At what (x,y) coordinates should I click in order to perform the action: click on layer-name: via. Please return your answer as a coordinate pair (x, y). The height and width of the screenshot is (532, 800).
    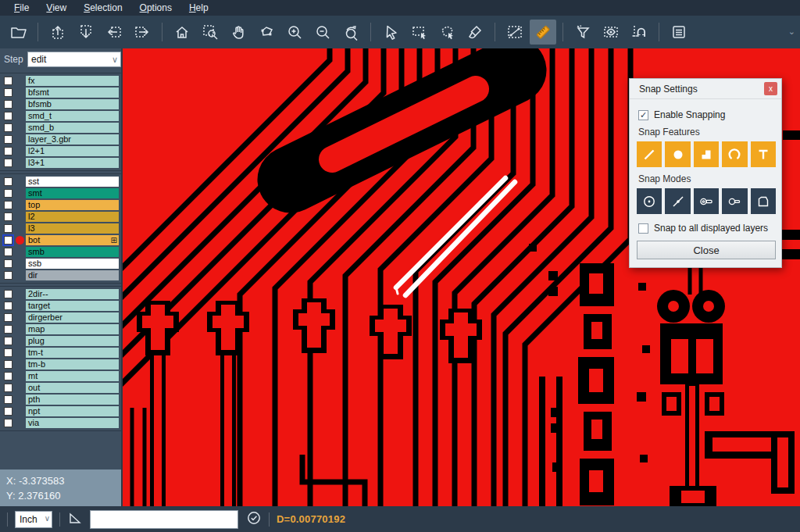
    Looking at the image, I should click on (72, 423).